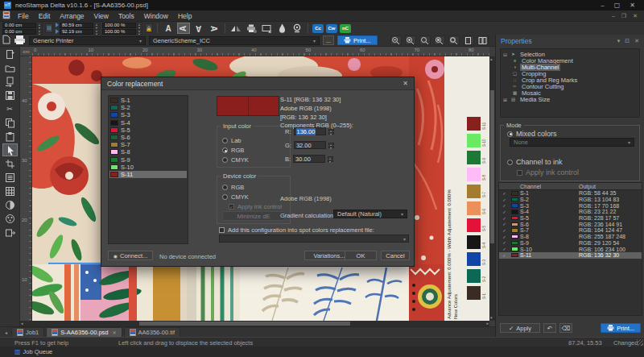 This screenshot has height=357, width=644. Describe the element at coordinates (570, 200) in the screenshot. I see `channel-row: ✓S-2RGB: 13 104 83` at that location.